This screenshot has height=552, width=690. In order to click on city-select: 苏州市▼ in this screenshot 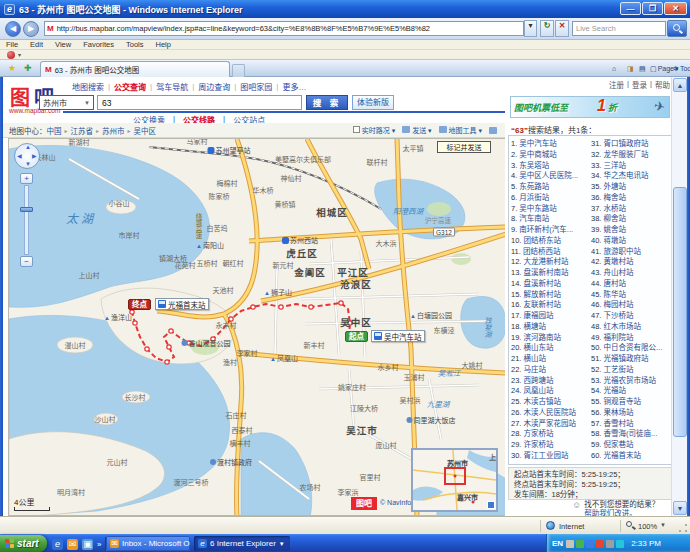, I will do `click(66, 102)`.